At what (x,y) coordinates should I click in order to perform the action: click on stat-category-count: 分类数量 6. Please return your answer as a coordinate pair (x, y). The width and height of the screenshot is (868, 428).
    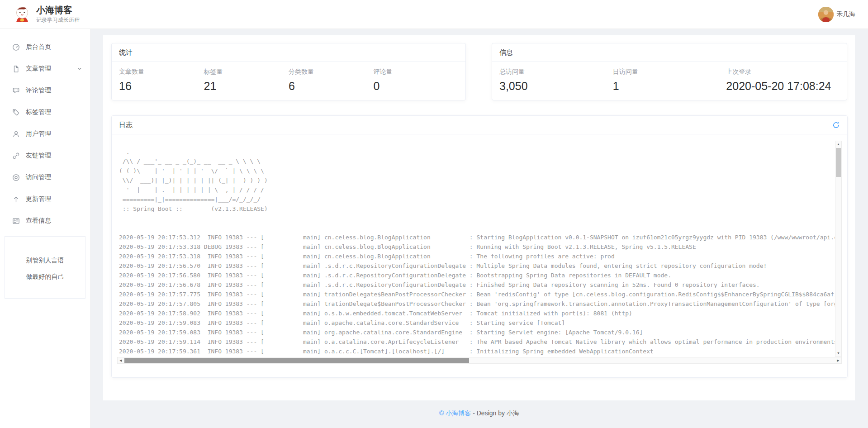
    Looking at the image, I should click on (331, 81).